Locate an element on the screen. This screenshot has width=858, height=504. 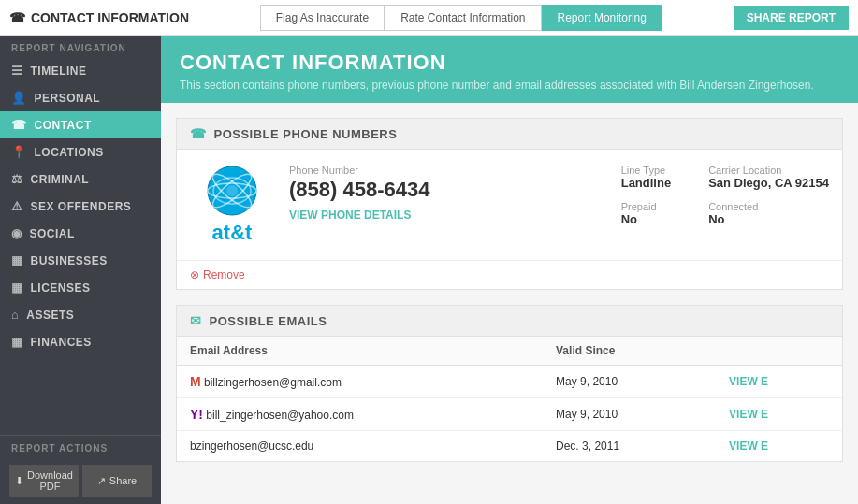
page-header: CONTACT INFORMATION This section contain… is located at coordinates (509, 69).